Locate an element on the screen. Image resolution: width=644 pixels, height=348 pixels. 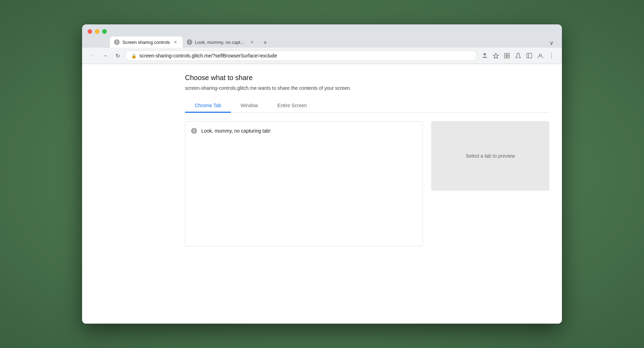
more-button: ⋮ is located at coordinates (552, 56).